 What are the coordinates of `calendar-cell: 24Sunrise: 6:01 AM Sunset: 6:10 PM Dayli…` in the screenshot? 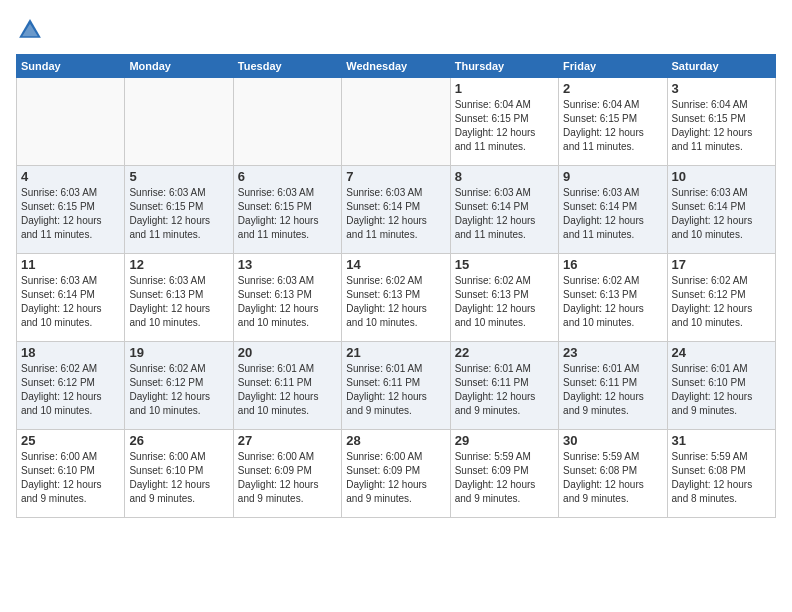 It's located at (721, 386).